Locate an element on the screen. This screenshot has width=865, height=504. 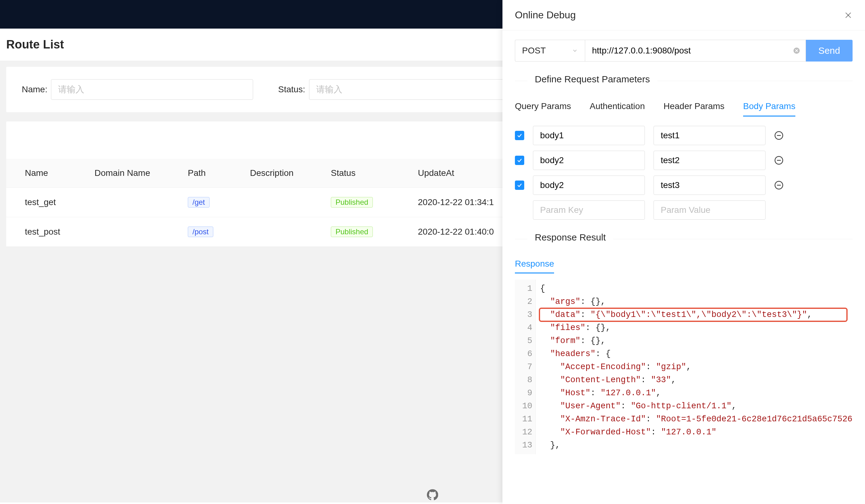
path-tag: /get is located at coordinates (199, 202).